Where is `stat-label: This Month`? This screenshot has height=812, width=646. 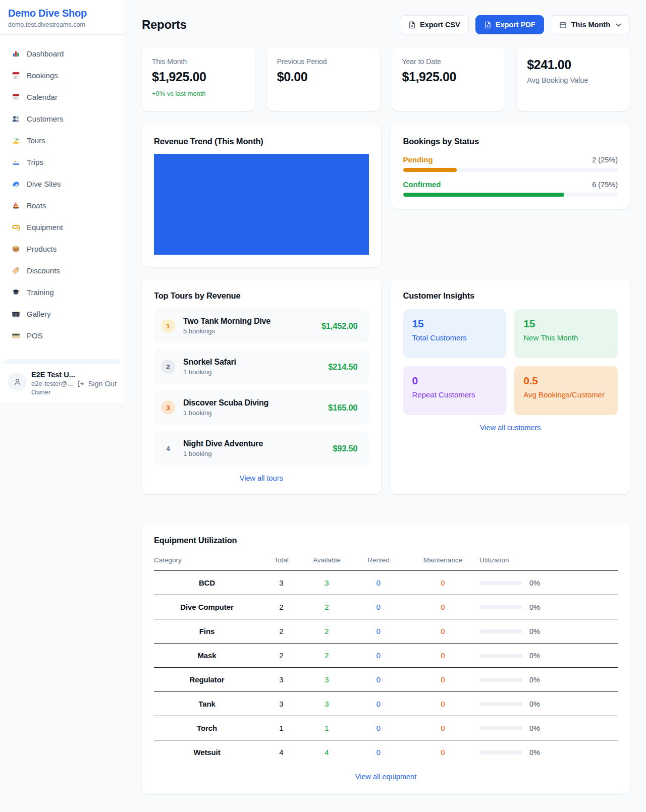 stat-label: This Month is located at coordinates (198, 62).